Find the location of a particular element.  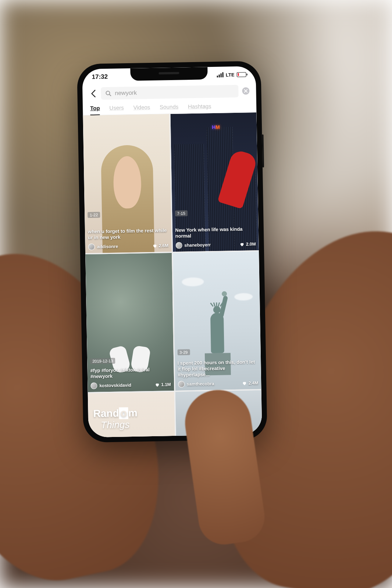

video-card: 1-22 when u forget to film the rest whil… is located at coordinates (127, 184).